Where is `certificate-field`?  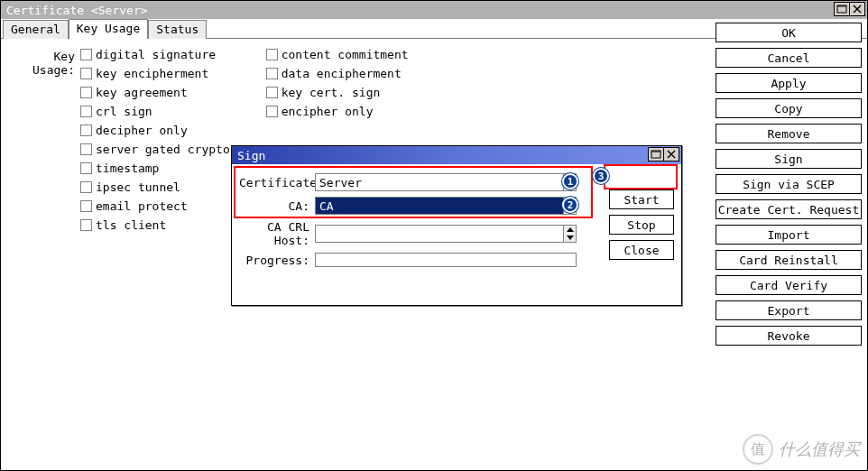 certificate-field is located at coordinates (439, 182).